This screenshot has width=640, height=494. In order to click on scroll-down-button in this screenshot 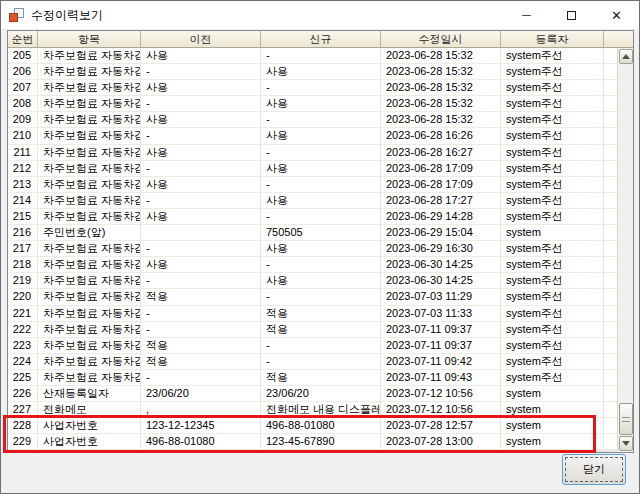, I will do `click(626, 444)`.